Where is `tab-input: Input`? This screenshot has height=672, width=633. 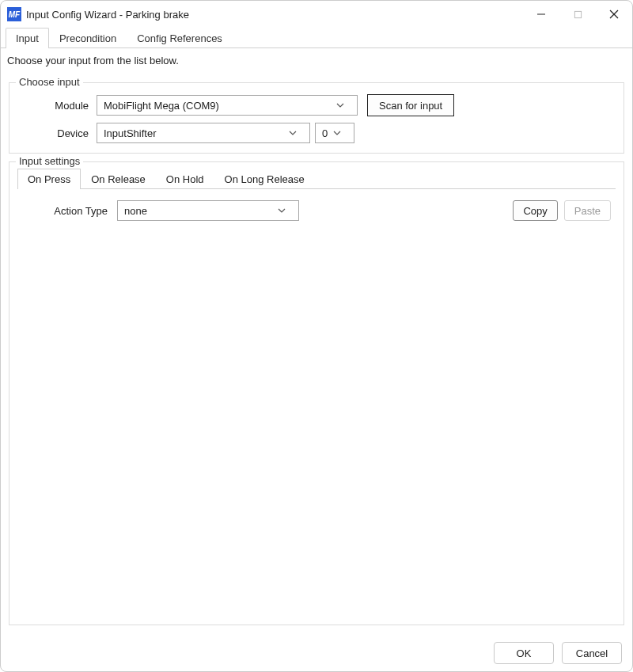
tab-input: Input is located at coordinates (27, 38).